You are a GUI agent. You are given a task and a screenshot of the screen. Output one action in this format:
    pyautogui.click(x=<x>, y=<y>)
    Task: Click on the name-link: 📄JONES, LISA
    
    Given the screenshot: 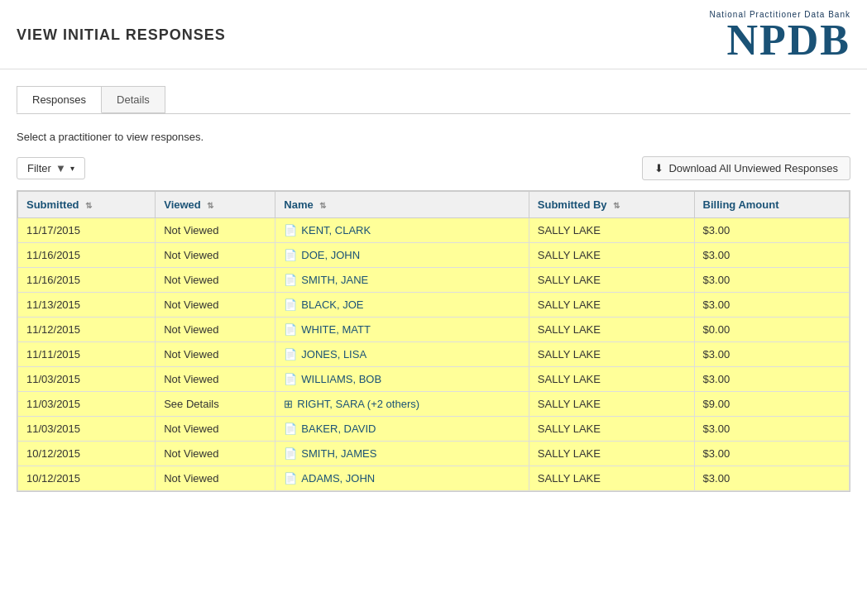 What is the action you would take?
    pyautogui.click(x=402, y=354)
    